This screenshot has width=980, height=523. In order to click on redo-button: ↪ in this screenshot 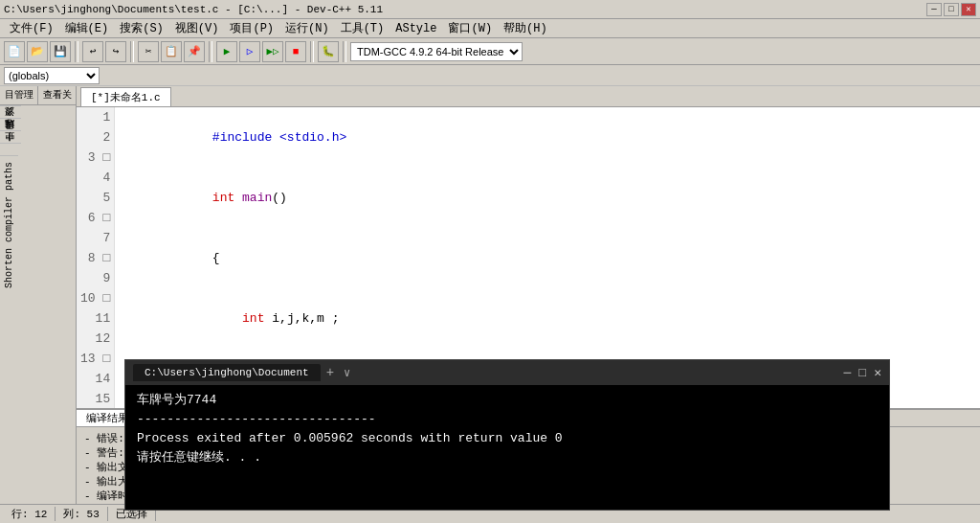, I will do `click(116, 52)`.